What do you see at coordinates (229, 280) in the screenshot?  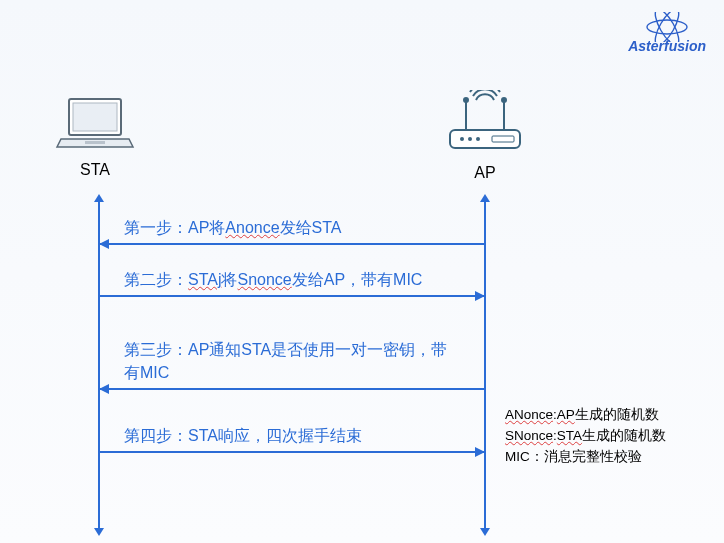 I see `step2-mid: 将` at bounding box center [229, 280].